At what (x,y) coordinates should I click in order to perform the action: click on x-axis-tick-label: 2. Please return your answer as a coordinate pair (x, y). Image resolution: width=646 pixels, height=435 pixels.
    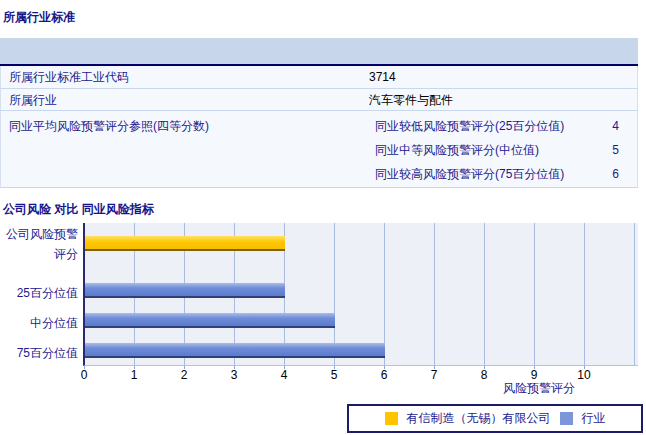
    Looking at the image, I should click on (184, 375).